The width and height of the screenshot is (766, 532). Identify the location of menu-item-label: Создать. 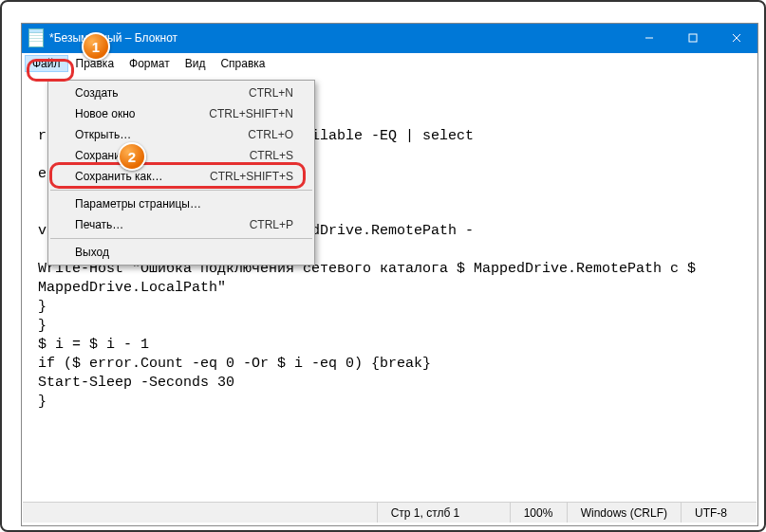
(97, 93).